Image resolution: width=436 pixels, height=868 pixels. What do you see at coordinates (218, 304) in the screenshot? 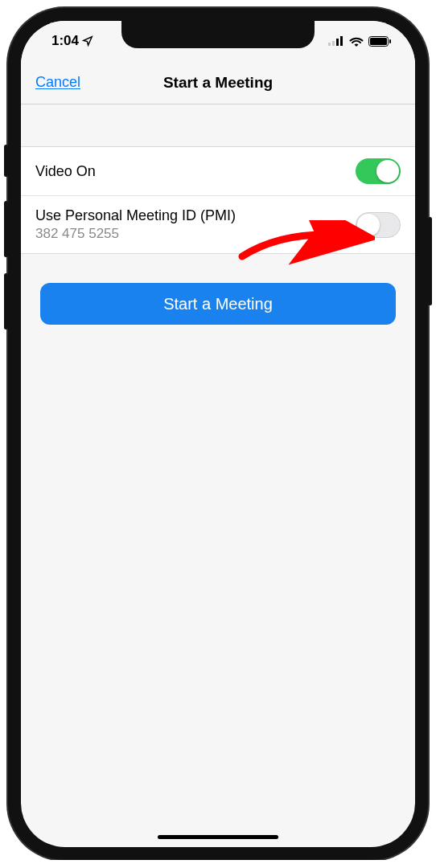
I see `start-meeting-button: Start a Meeting` at bounding box center [218, 304].